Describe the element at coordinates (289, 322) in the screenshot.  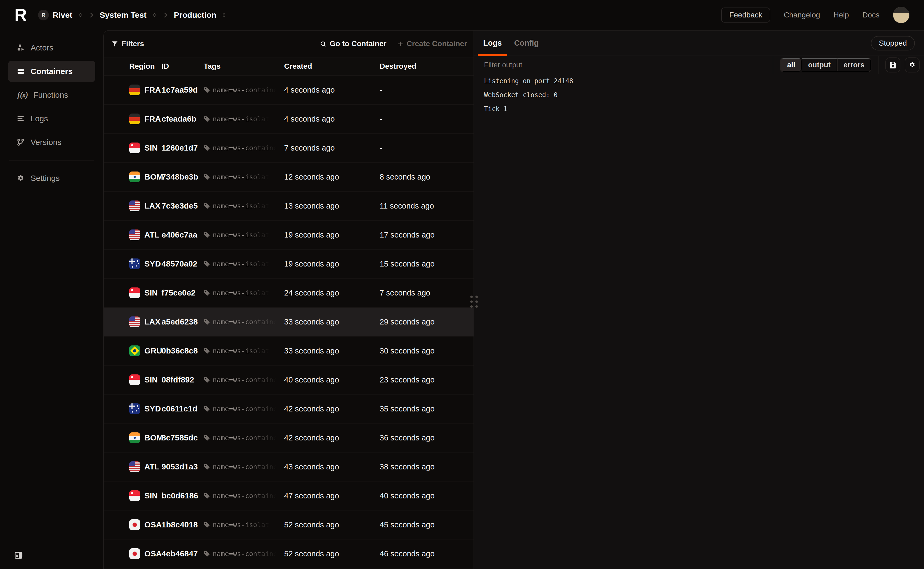
I see `table-row: LAX a5ed6238 name=ws-container 33 second…` at that location.